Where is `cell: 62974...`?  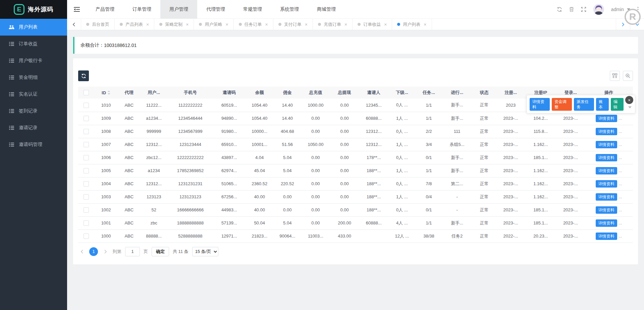
cell: 62974... is located at coordinates (229, 170).